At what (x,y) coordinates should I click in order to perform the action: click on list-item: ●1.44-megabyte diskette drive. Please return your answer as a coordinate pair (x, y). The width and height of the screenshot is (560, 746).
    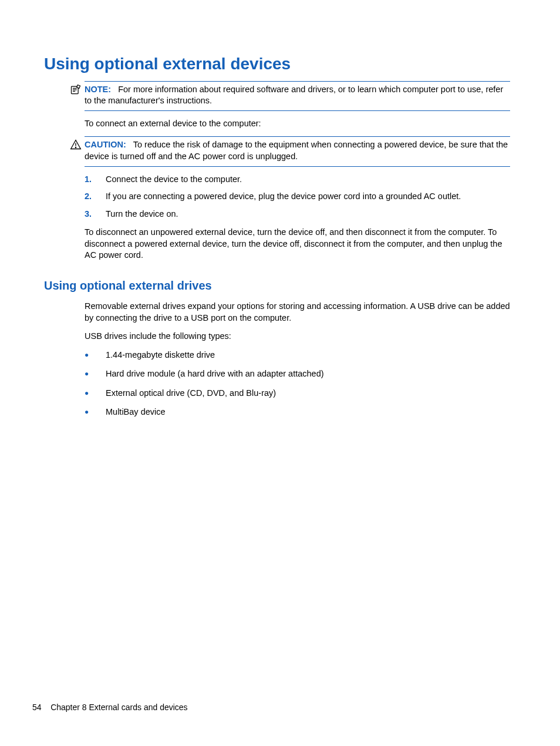
    Looking at the image, I should click on (297, 355).